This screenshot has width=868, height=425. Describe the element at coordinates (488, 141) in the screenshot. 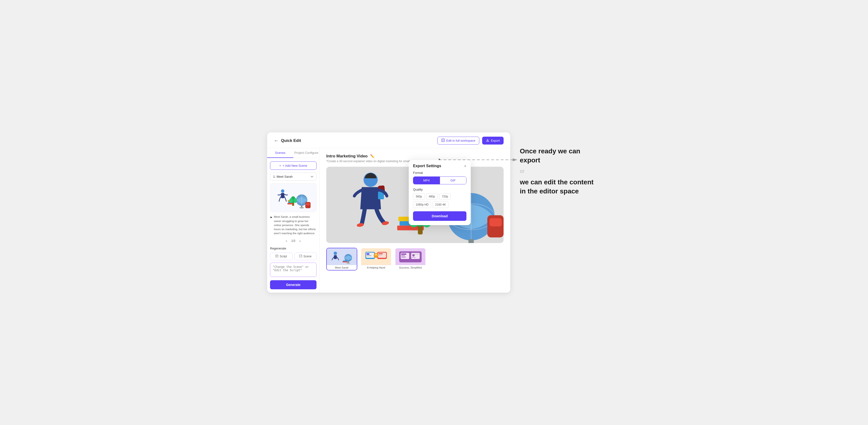

I see `export-icon` at that location.